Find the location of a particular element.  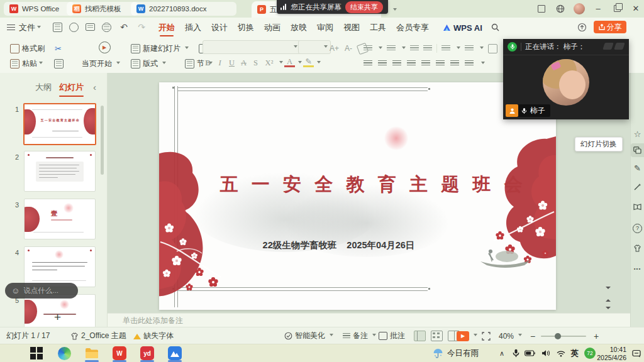

zoom-in-button: + is located at coordinates (596, 336).